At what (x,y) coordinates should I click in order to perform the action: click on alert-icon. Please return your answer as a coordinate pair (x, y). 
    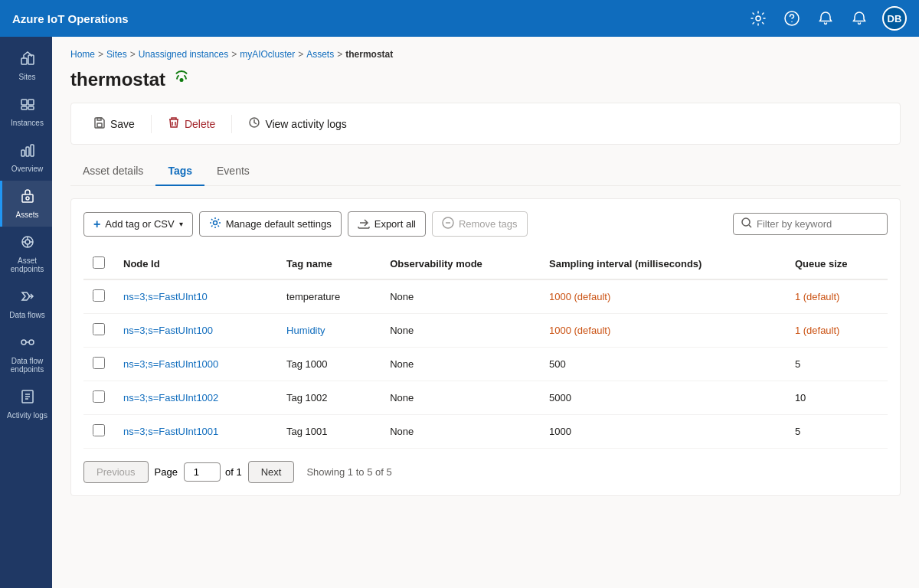
    Looking at the image, I should click on (859, 18).